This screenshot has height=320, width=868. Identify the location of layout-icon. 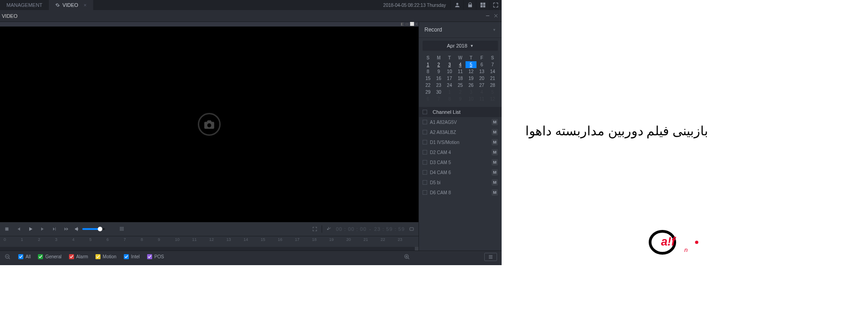
(482, 5).